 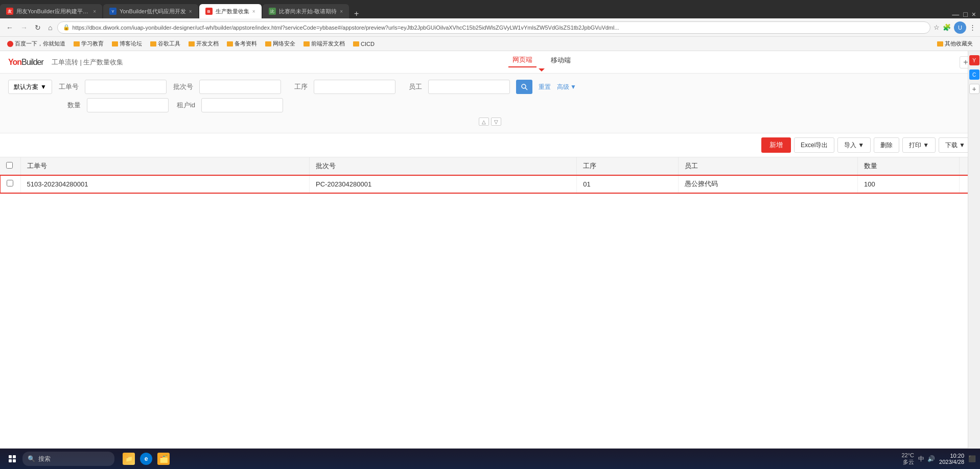 I want to click on collapse-down-button: ▽, so click(x=496, y=122).